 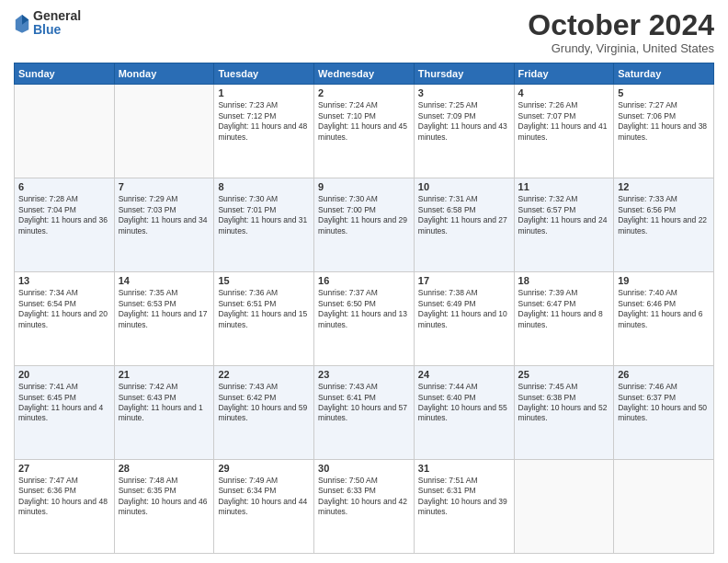 What do you see at coordinates (664, 309) in the screenshot?
I see `day-info: Sunrise: 7:40 AM Sunset: 6:46 PM Dayligh…` at bounding box center [664, 309].